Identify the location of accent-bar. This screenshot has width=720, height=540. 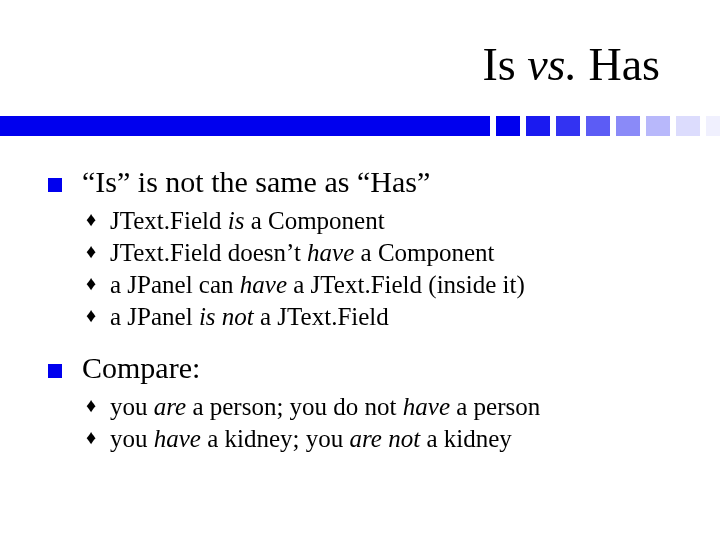
(360, 126).